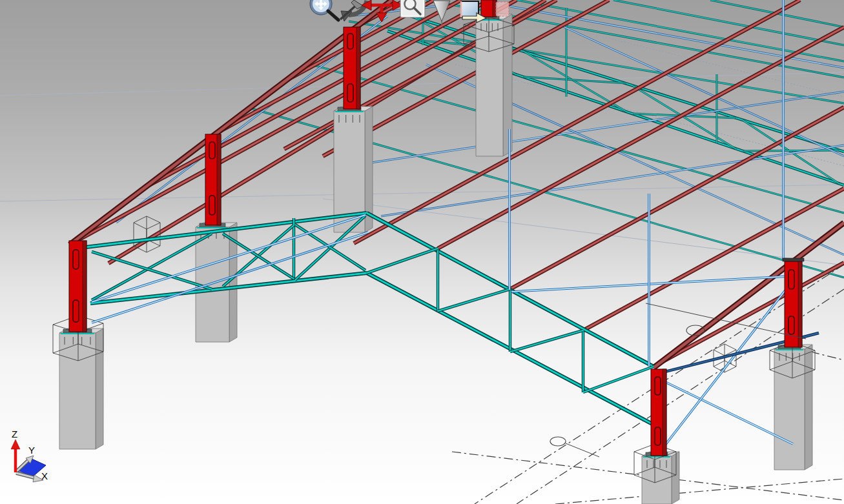 The height and width of the screenshot is (504, 844). I want to click on zoom-window-button, so click(413, 9).